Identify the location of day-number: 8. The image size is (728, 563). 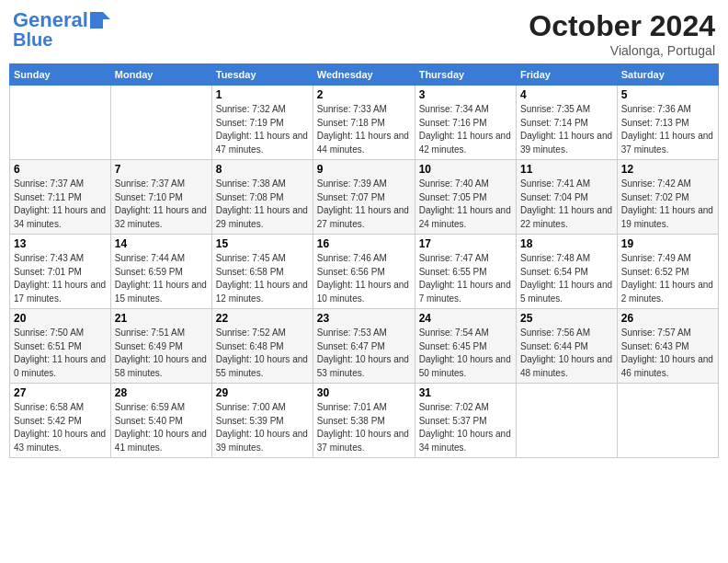
(263, 169).